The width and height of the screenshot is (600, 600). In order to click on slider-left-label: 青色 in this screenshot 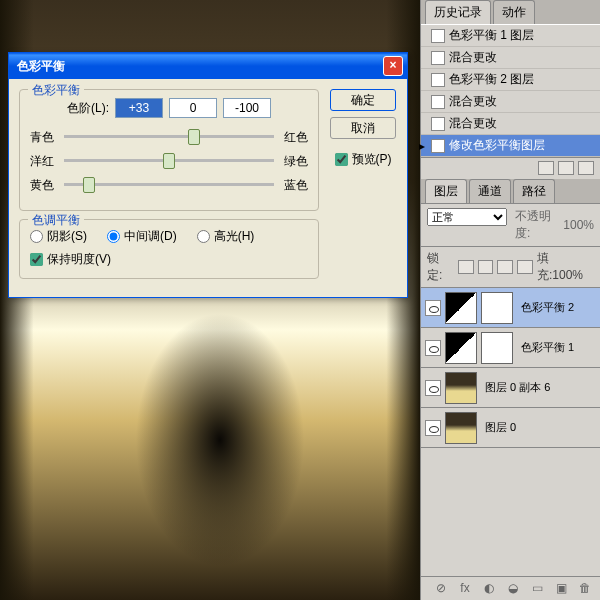, I will do `click(44, 138)`.